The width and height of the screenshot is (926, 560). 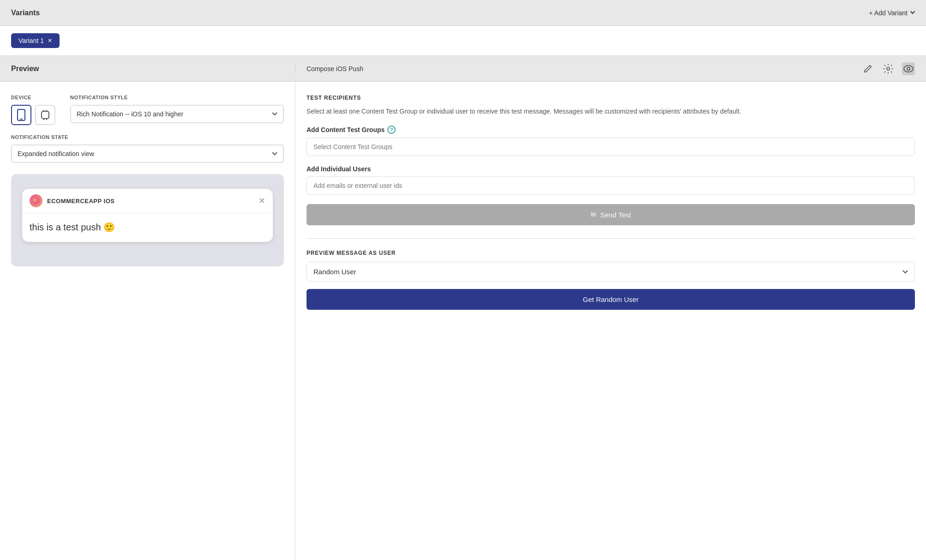 I want to click on phone-device-button, so click(x=21, y=115).